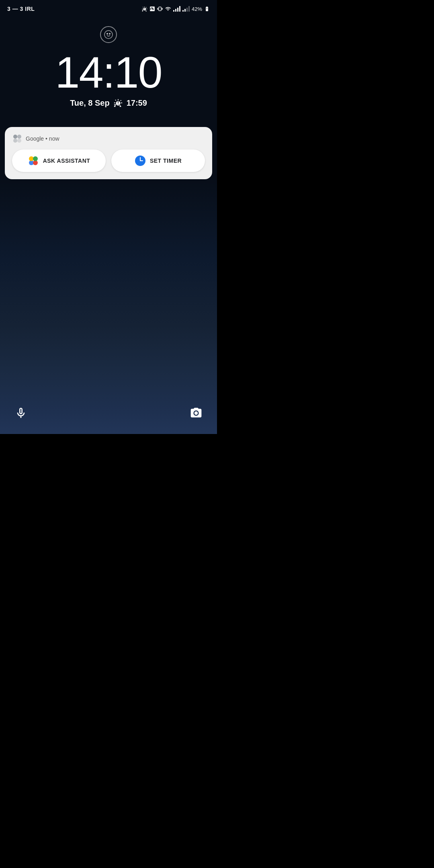 The height and width of the screenshot is (868, 434). I want to click on carrier-text: 3 — 3 IRL, so click(21, 9).